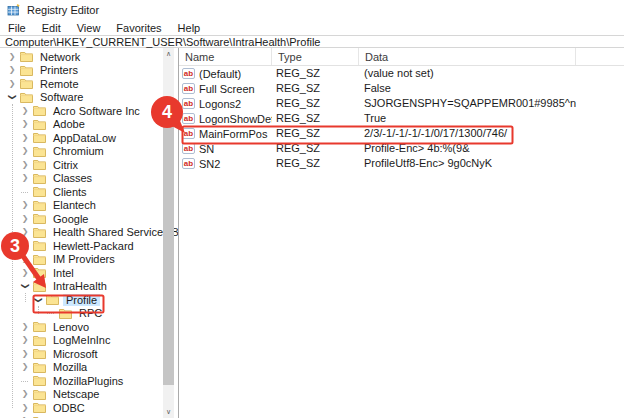 The height and width of the screenshot is (420, 624). I want to click on tree-item-label: Intel, so click(64, 273).